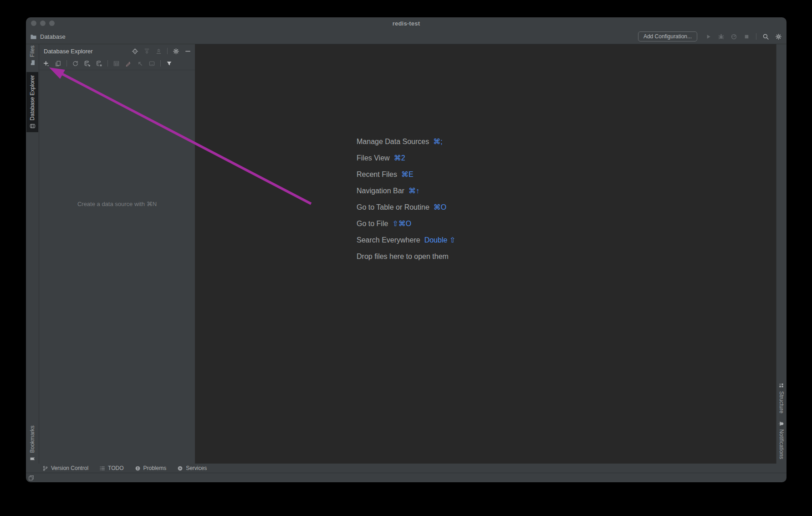 This screenshot has width=812, height=516. Describe the element at coordinates (781, 440) in the screenshot. I see `stripe-tab-notifications: Notifications` at that location.